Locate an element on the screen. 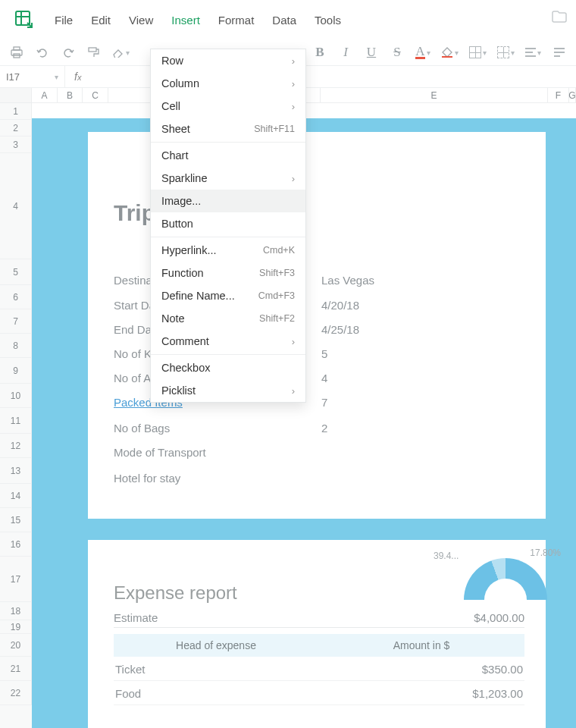  row-header-4: 4 is located at coordinates (16, 206).